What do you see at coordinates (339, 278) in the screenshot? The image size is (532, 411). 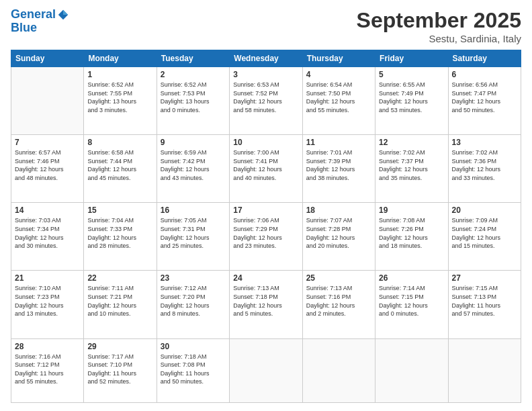 I see `day-number: 25` at bounding box center [339, 278].